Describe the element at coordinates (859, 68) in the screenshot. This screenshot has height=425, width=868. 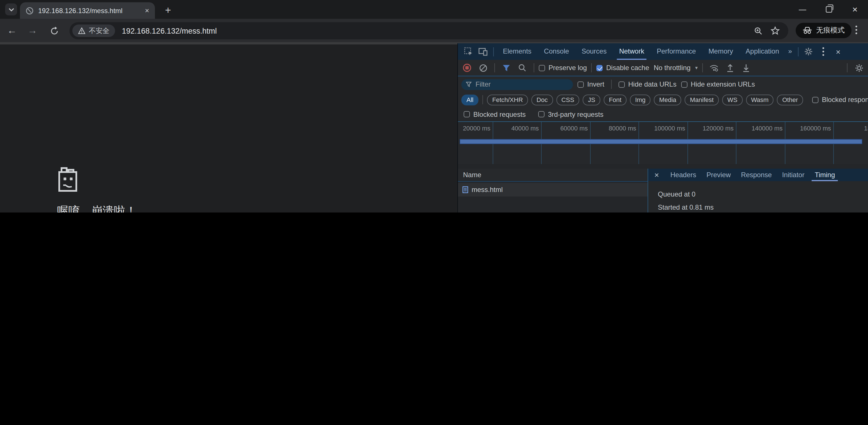
I see `network-settings-gear-icon` at that location.